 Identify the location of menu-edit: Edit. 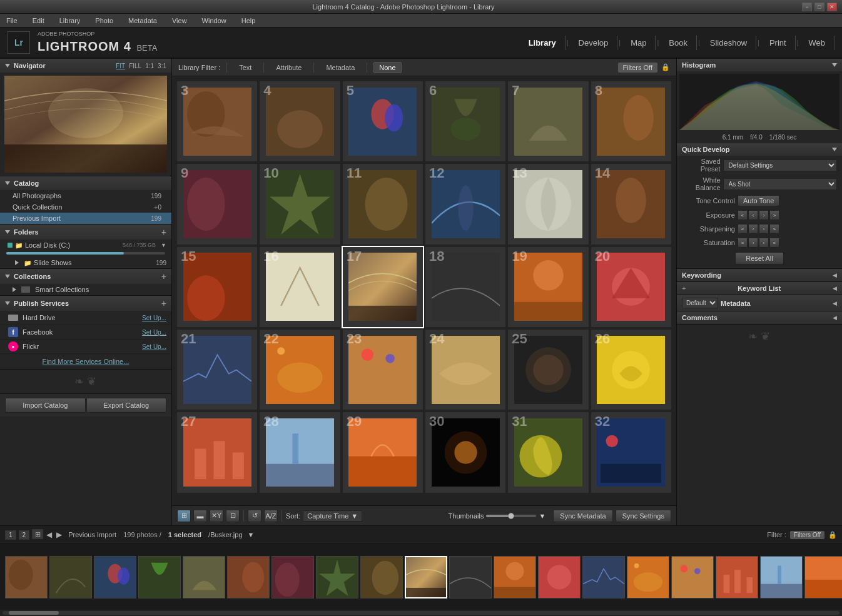
(39, 21).